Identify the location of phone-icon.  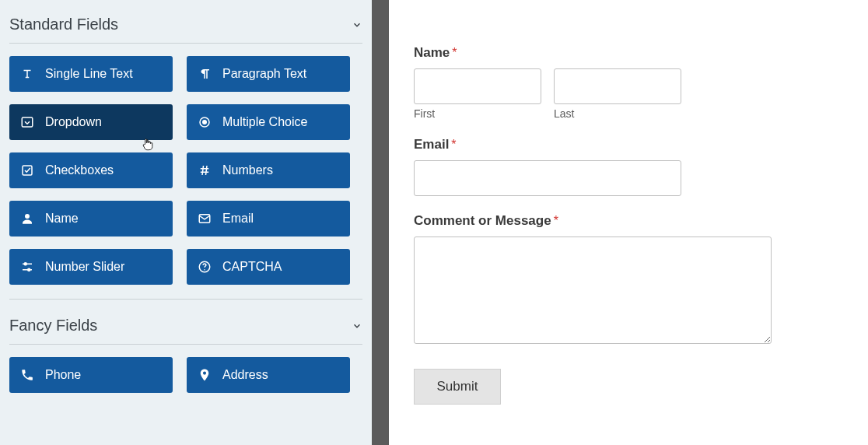
(27, 375).